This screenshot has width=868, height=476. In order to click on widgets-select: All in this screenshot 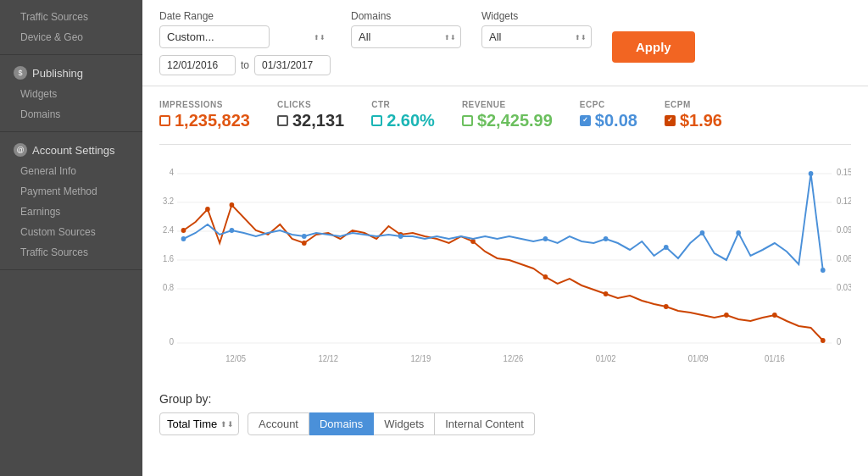, I will do `click(537, 37)`.